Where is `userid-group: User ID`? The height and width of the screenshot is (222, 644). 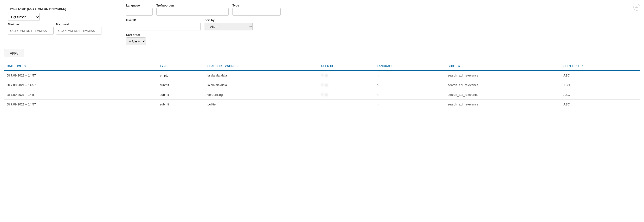
userid-group: User ID is located at coordinates (164, 25).